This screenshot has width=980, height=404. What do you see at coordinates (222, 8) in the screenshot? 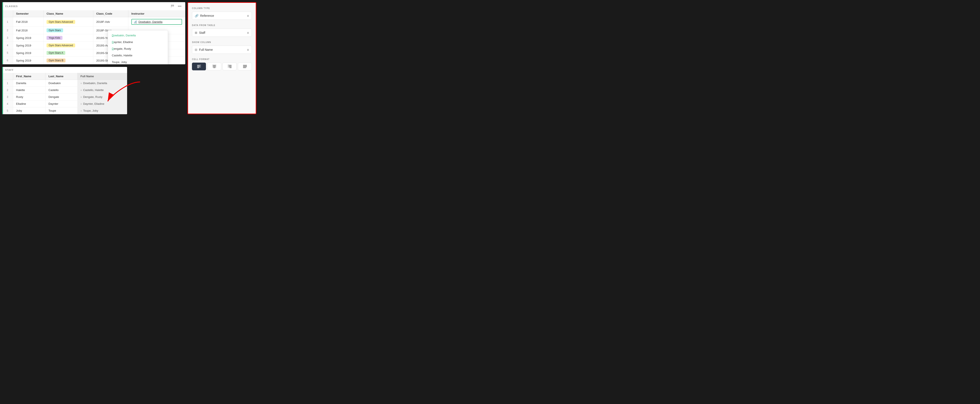
I see `column-type-label: COLUMN TYPE` at bounding box center [222, 8].